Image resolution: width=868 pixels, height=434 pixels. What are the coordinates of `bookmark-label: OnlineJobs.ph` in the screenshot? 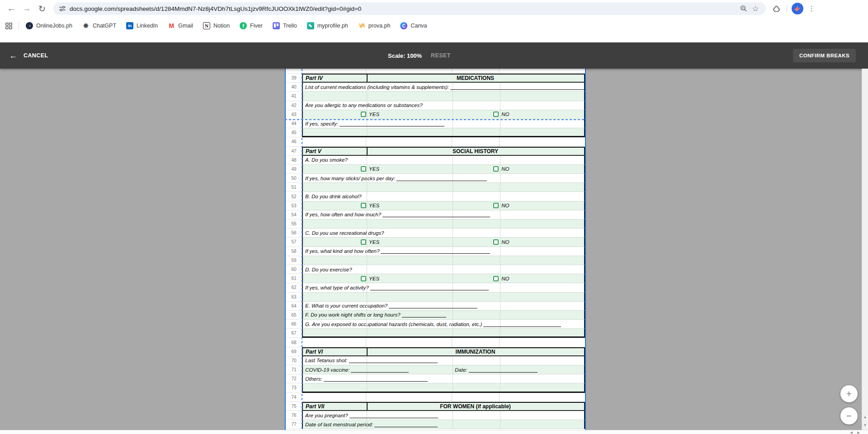 It's located at (54, 26).